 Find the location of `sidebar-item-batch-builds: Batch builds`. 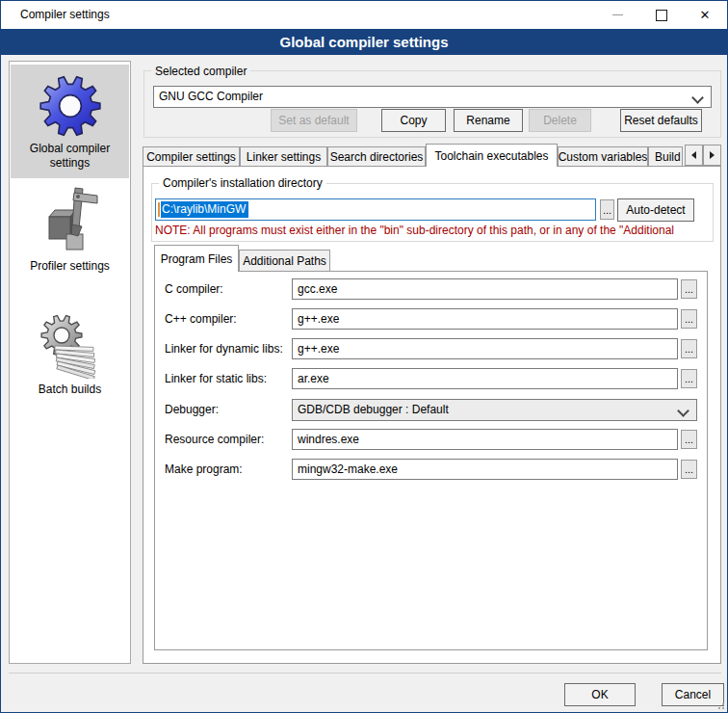

sidebar-item-batch-builds: Batch builds is located at coordinates (69, 354).